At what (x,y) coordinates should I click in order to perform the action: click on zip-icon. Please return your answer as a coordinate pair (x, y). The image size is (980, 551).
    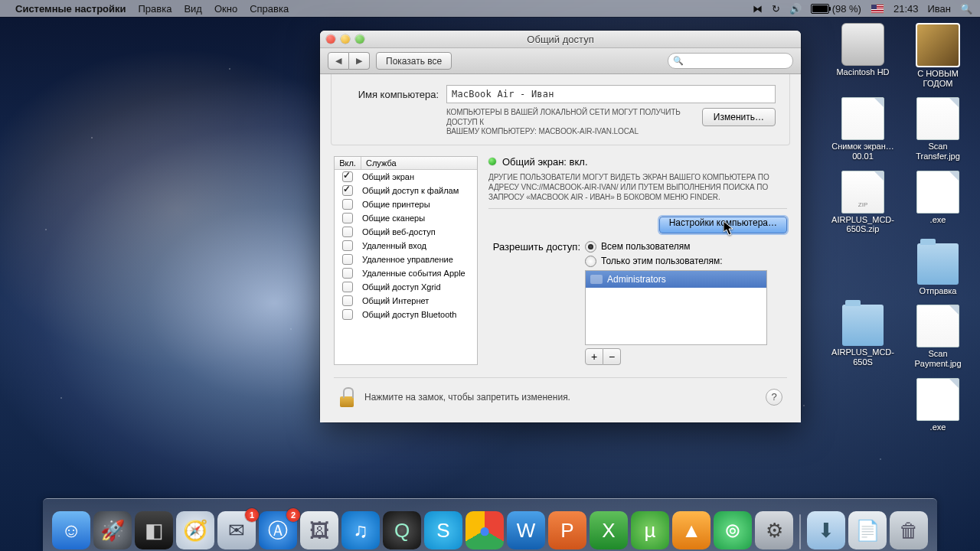
    Looking at the image, I should click on (863, 192).